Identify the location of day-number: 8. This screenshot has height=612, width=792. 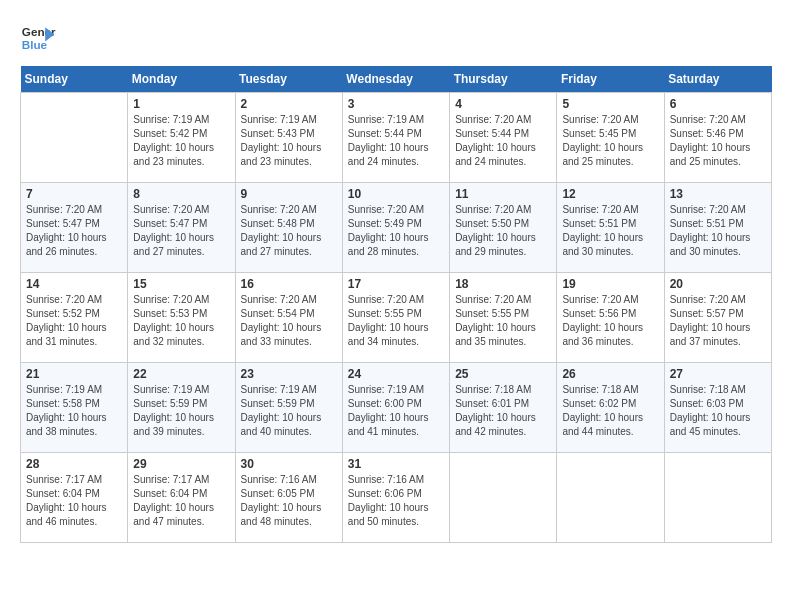
(181, 194).